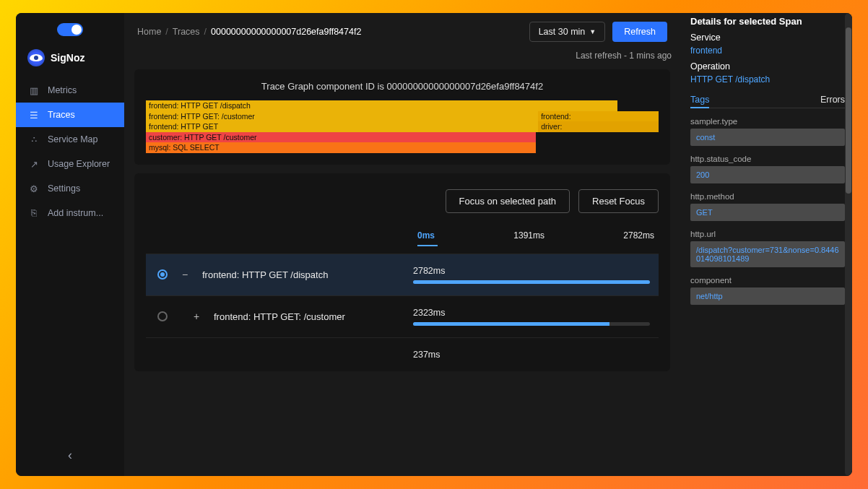 This screenshot has width=868, height=489. What do you see at coordinates (342, 117) in the screenshot?
I see `gantt-bar: frontend: HTTP GET: /customer` at bounding box center [342, 117].